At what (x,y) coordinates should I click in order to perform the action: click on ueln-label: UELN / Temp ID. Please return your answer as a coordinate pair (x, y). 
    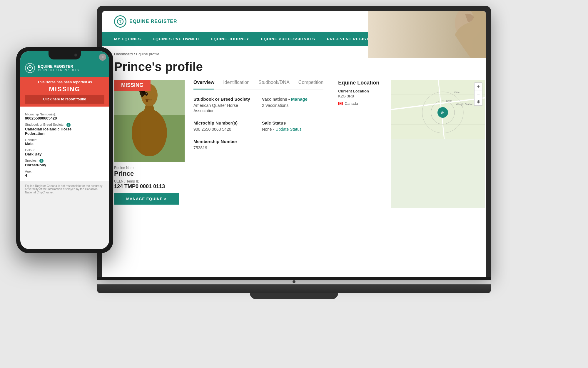
    Looking at the image, I should click on (149, 181).